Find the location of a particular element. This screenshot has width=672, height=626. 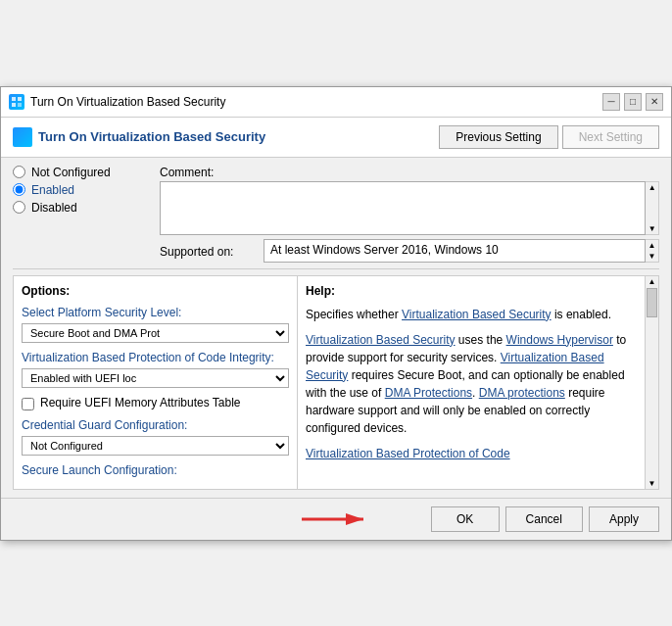

vbs-link2: Virtualization Based Security is located at coordinates (455, 366).